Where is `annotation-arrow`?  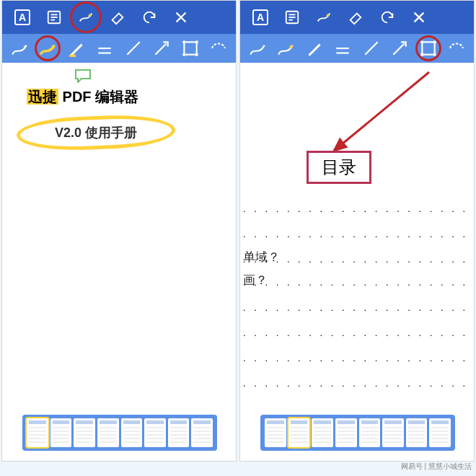 annotation-arrow is located at coordinates (377, 117).